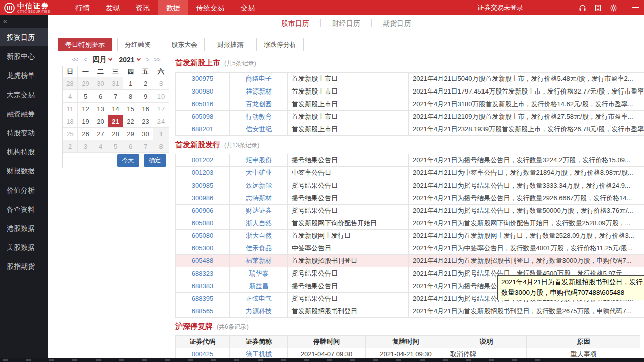  What do you see at coordinates (202, 248) in the screenshot?
I see `stock-code-link: 605300` at bounding box center [202, 248].